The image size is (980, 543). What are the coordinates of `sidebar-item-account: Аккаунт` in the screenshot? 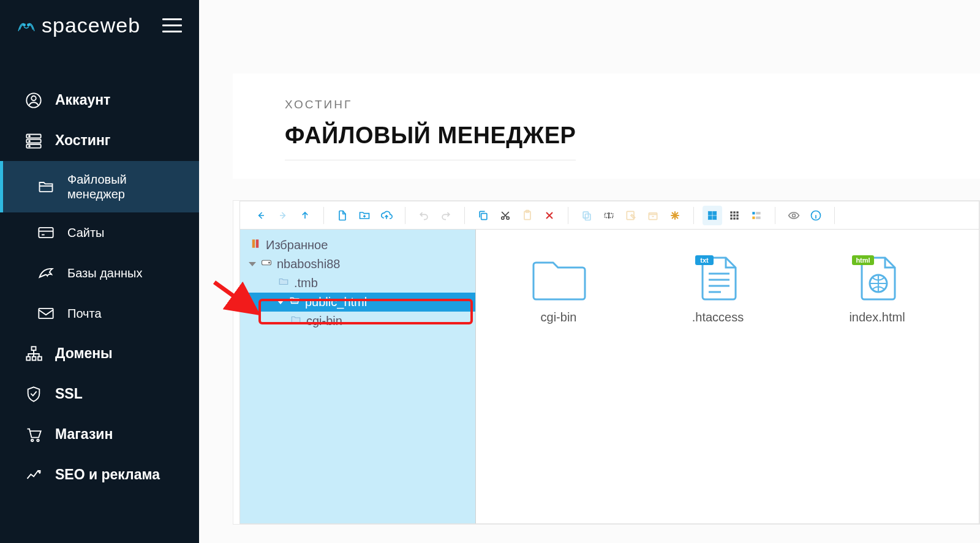 It's located at (99, 100).